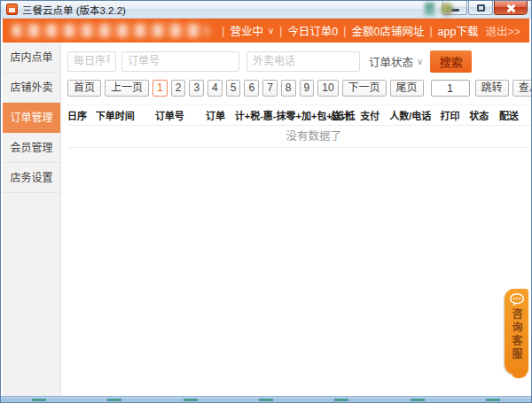 This screenshot has height=403, width=532. What do you see at coordinates (110, 30) in the screenshot?
I see `store-id-redacted` at bounding box center [110, 30].